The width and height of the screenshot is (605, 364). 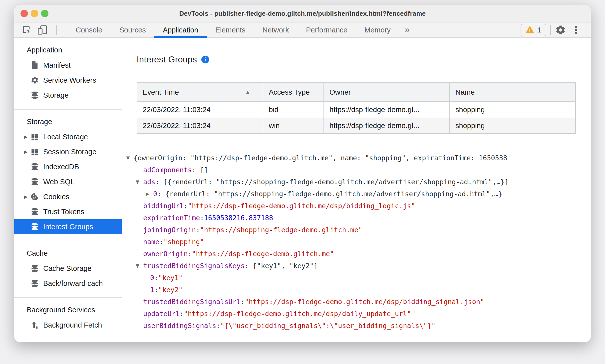 I want to click on table-body: 22/03/2022, 11:03:24bidhttps://dsp-fledg…, so click(x=356, y=118).